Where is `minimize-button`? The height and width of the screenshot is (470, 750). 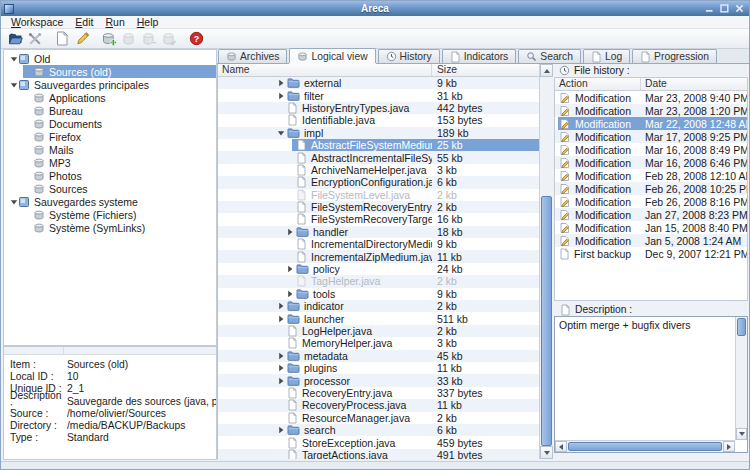
minimize-button is located at coordinates (709, 9).